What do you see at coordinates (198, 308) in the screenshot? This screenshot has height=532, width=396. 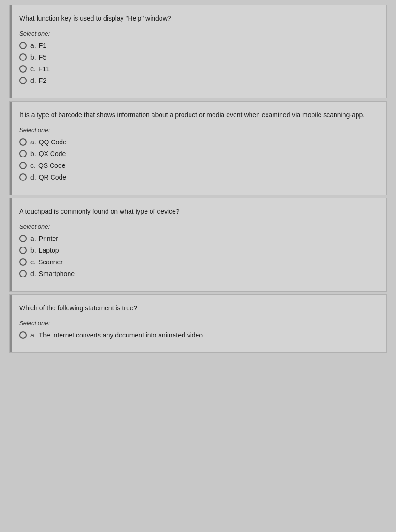 I see `question-text-4: Which of the following statement is true…` at bounding box center [198, 308].